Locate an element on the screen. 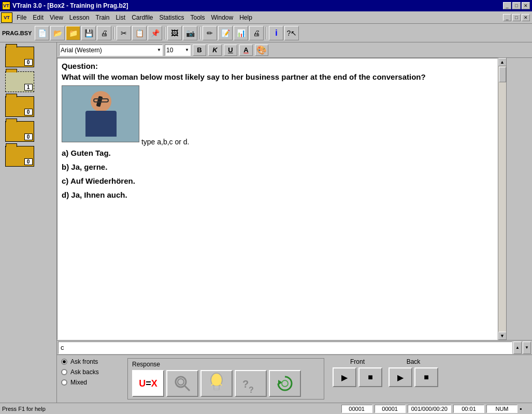  menu-train: Train is located at coordinates (103, 18).